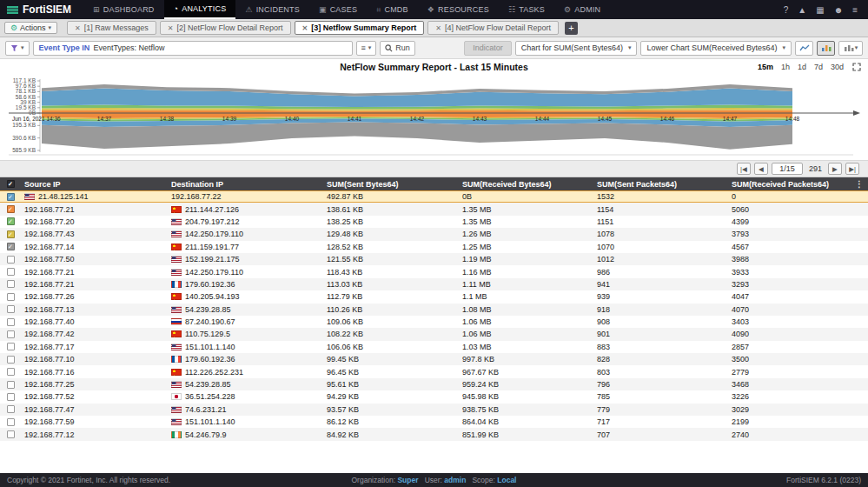 This screenshot has height=487, width=868. Describe the element at coordinates (820, 10) in the screenshot. I see `apps-grid-icon: ▦` at that location.